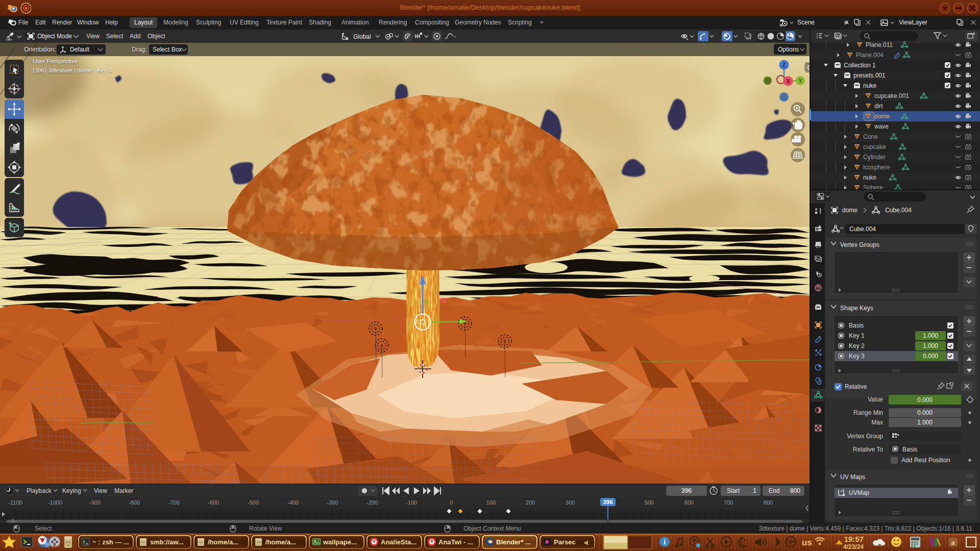 The height and width of the screenshot is (551, 980). What do you see at coordinates (953, 543) in the screenshot?
I see `svg-text: a` at bounding box center [953, 543].